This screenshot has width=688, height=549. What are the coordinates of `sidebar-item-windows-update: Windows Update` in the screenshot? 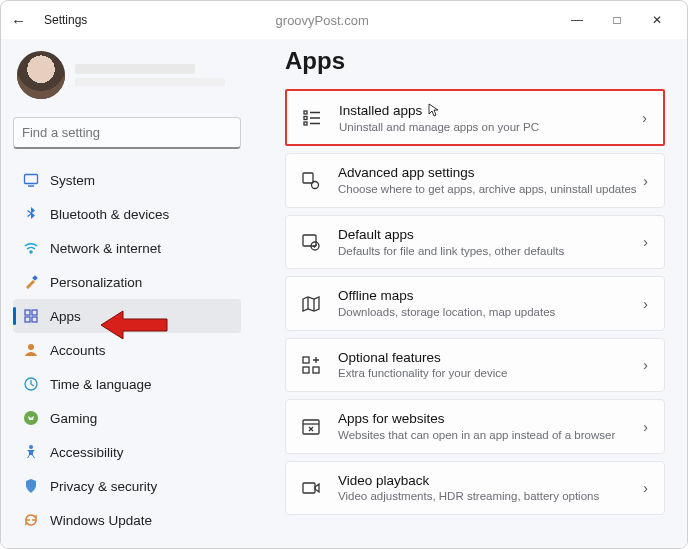 It's located at (127, 520).